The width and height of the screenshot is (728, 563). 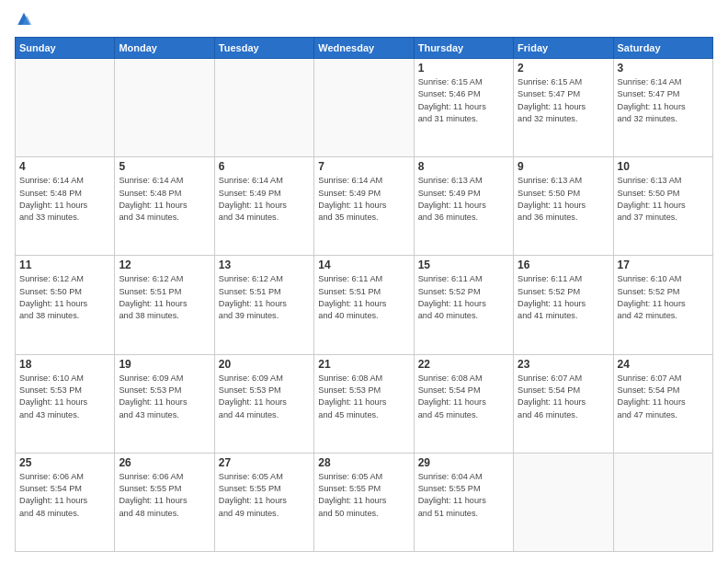 What do you see at coordinates (364, 48) in the screenshot?
I see `calendar-header-row: SundayMondayTuesdayWednesdayThursdayFrid…` at bounding box center [364, 48].